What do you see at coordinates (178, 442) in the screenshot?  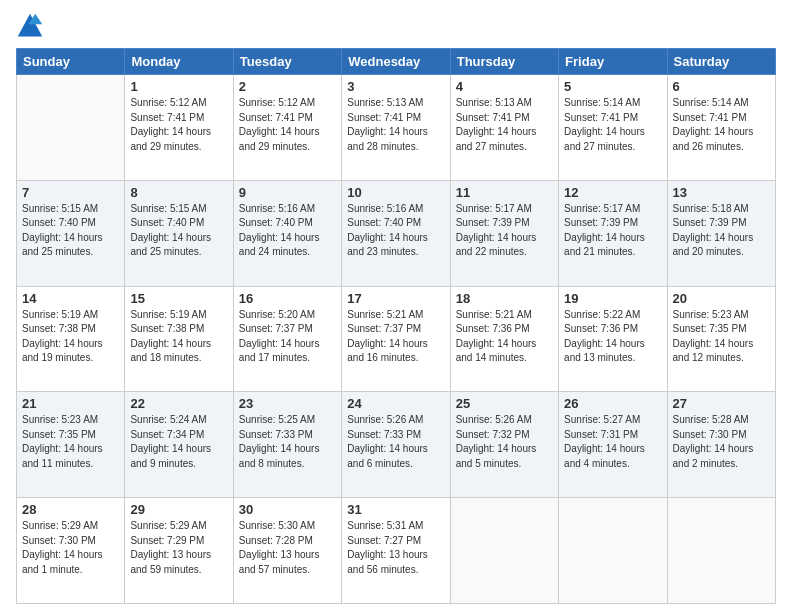 I see `day-info: Sunrise: 5:24 AM Sunset: 7:34 PM Dayligh…` at bounding box center [178, 442].